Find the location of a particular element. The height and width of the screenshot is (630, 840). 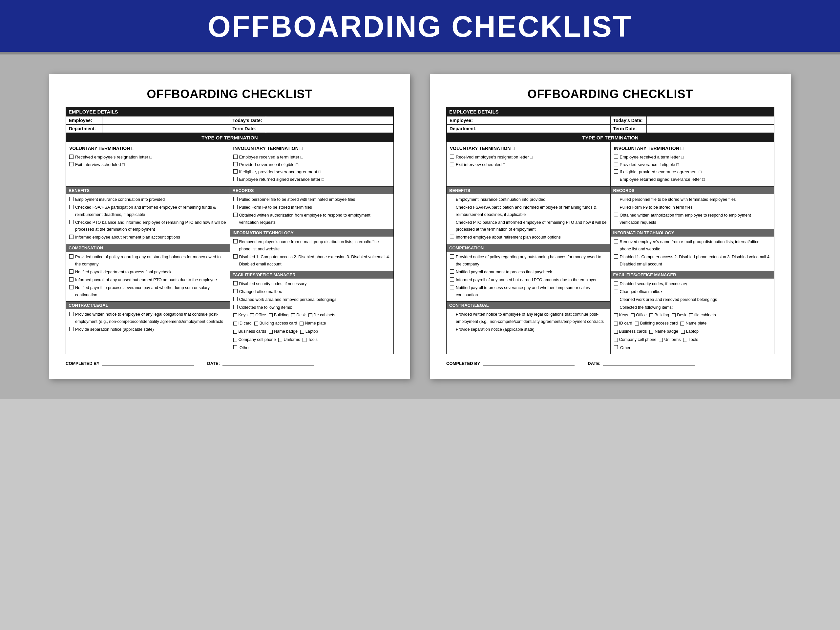

cb-namebadge-left is located at coordinates (271, 332).